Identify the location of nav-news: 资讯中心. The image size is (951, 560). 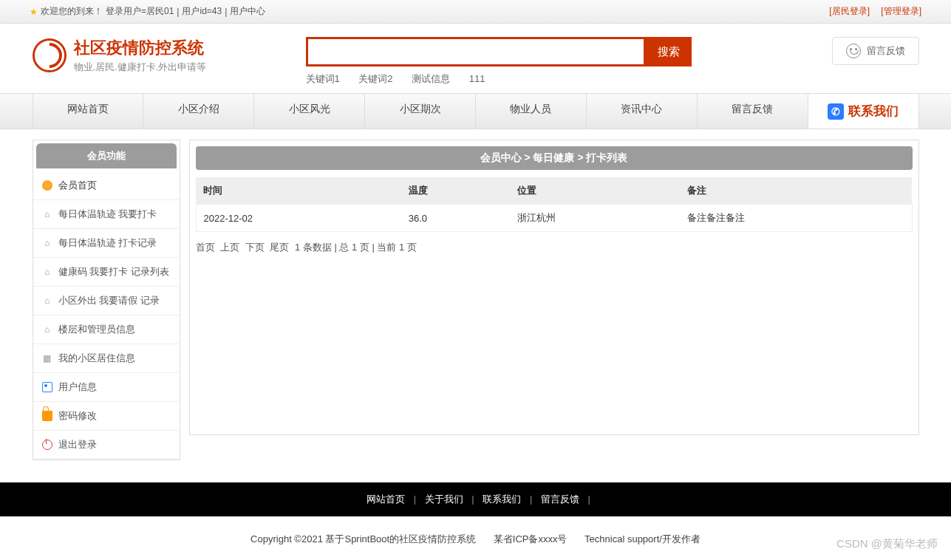
(642, 111).